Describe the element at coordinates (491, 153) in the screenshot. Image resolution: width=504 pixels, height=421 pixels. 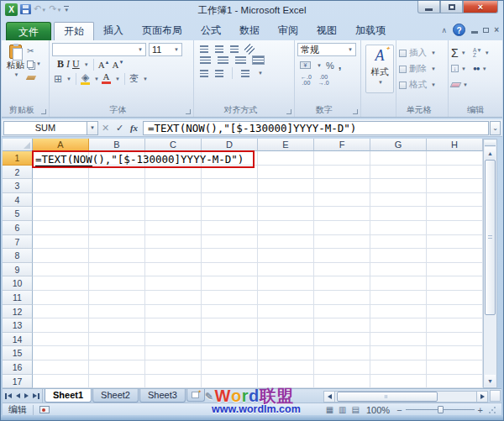
I see `scroll-up-icon: ▲` at that location.